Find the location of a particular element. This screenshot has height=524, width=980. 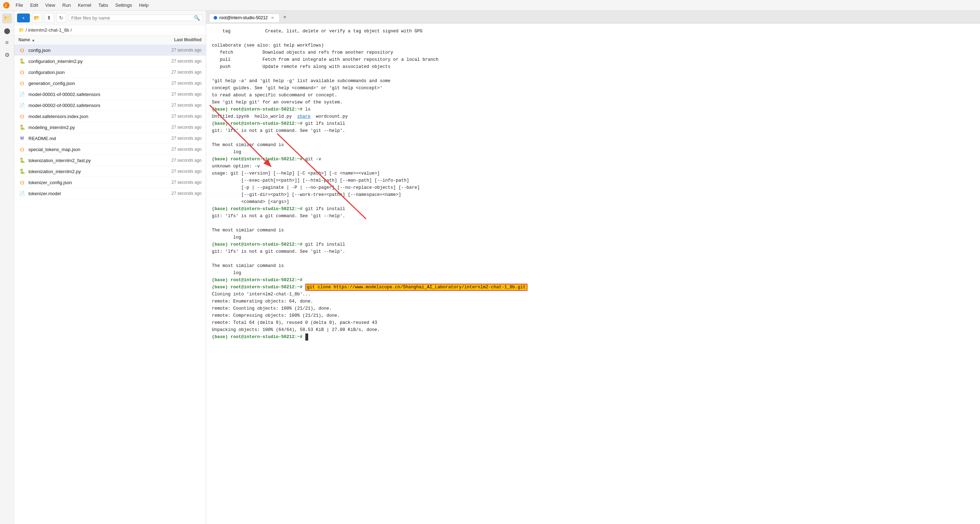

terminal-command: ls is located at coordinates (308, 110).